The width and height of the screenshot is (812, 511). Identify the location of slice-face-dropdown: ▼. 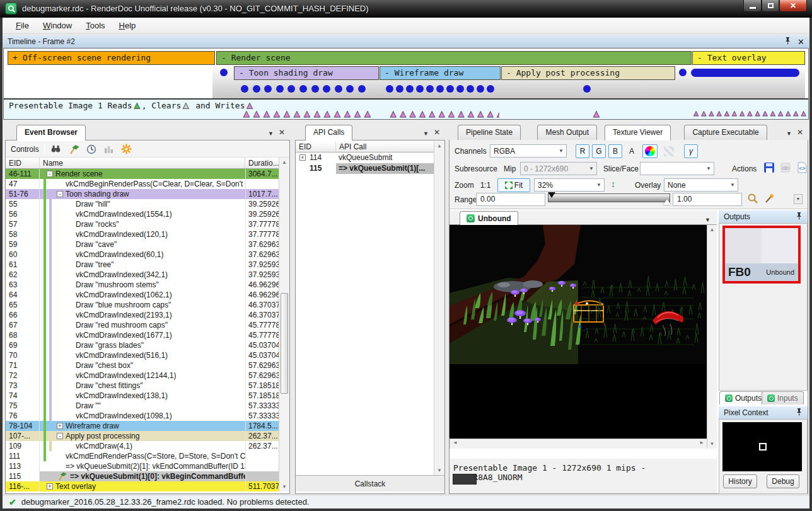
(677, 169).